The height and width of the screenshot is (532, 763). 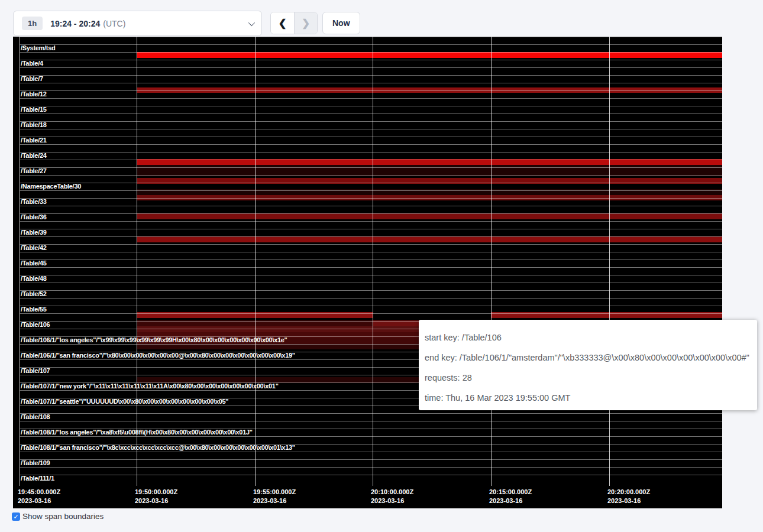 I want to click on row-label: /Table/111/1, so click(x=38, y=479).